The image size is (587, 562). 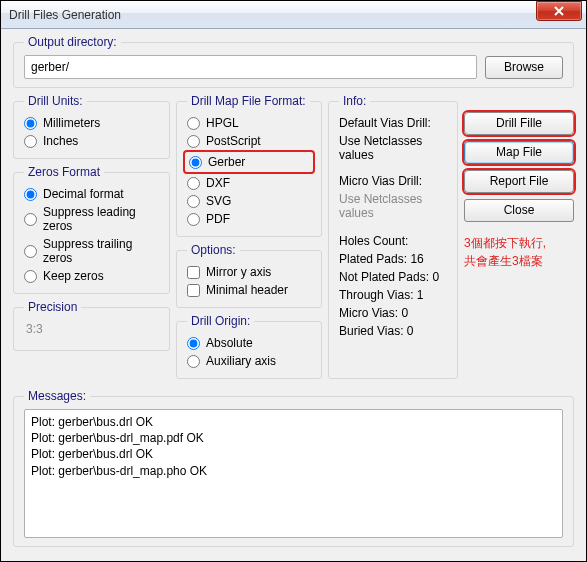 I want to click on default-vias-value: Use Netclasses values, so click(x=393, y=148).